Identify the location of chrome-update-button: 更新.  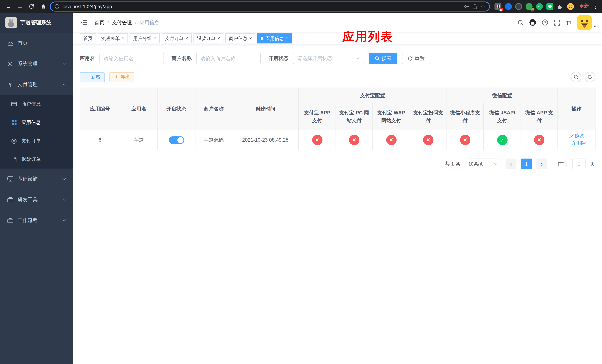
(584, 6).